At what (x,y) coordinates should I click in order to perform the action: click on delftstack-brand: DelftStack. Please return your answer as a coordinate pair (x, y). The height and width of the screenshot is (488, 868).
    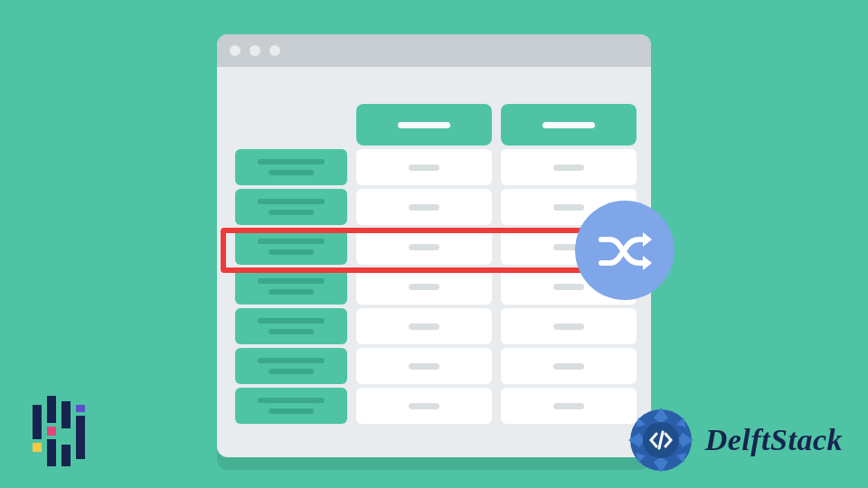
    Looking at the image, I should click on (734, 440).